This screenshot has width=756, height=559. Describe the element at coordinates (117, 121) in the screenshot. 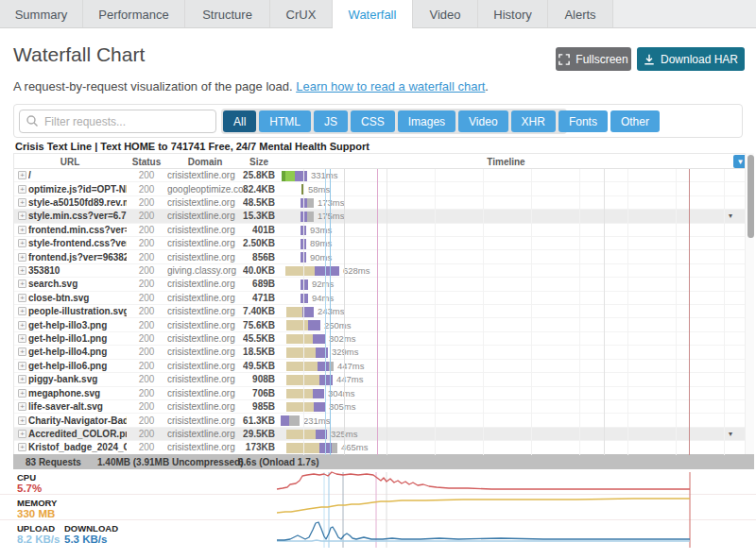

I see `filter-requests-input` at that location.